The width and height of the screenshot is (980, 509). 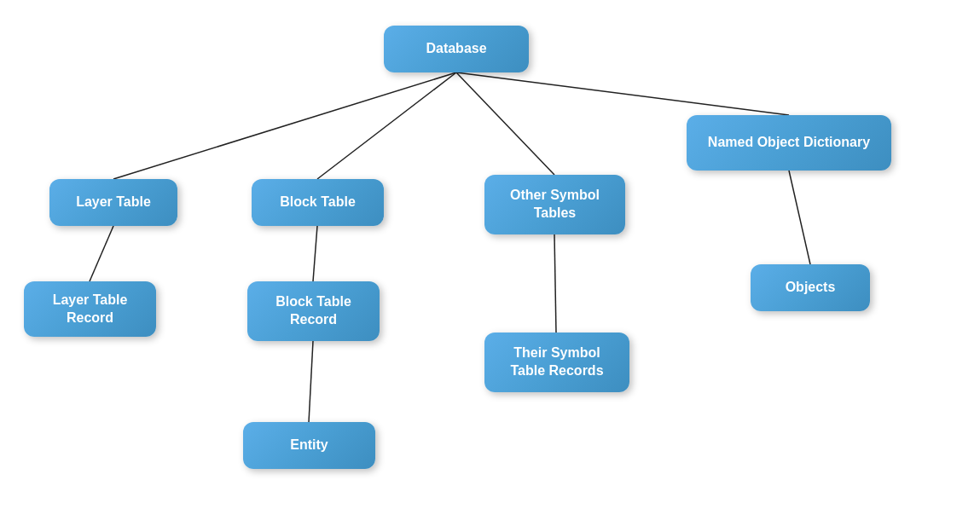 I want to click on database-node: Database, so click(x=456, y=49).